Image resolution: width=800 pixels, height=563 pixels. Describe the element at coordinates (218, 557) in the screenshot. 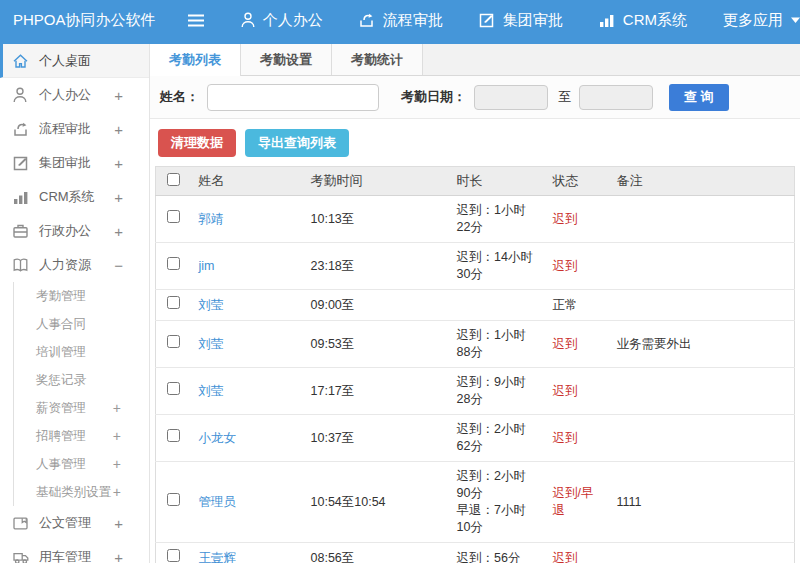

I see `employee-name-link: 王壹辉` at that location.